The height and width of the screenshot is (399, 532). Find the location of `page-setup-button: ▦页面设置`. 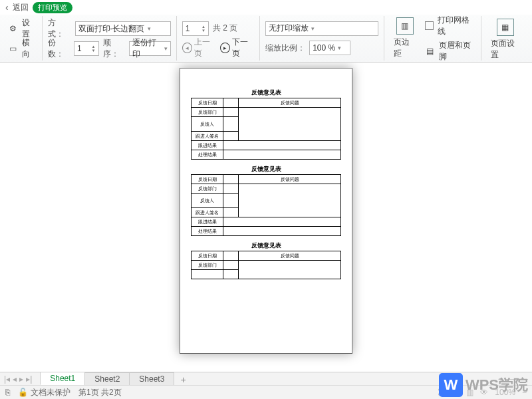

page-setup-button: ▦页面设置 is located at coordinates (505, 40).